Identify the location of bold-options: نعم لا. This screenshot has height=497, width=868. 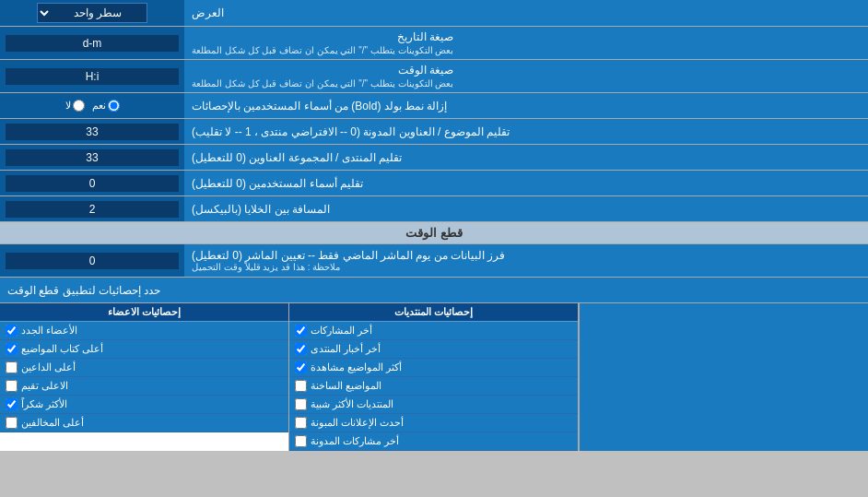
(92, 105).